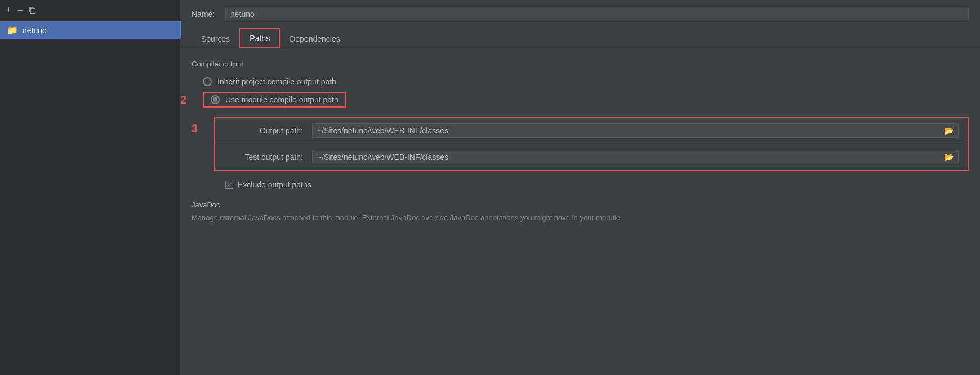 The height and width of the screenshot is (375, 980). Describe the element at coordinates (597, 185) in the screenshot. I see `exclude-row: Exclude output paths` at that location.